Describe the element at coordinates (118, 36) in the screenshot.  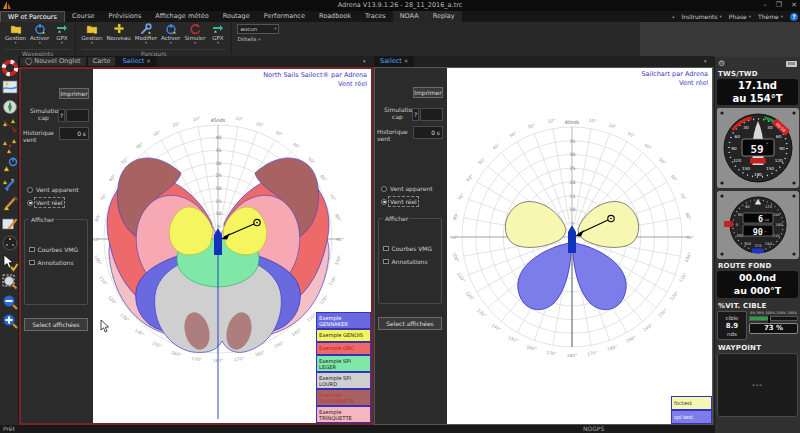
I see `ribbon-button-nouveau: Nouveau` at that location.